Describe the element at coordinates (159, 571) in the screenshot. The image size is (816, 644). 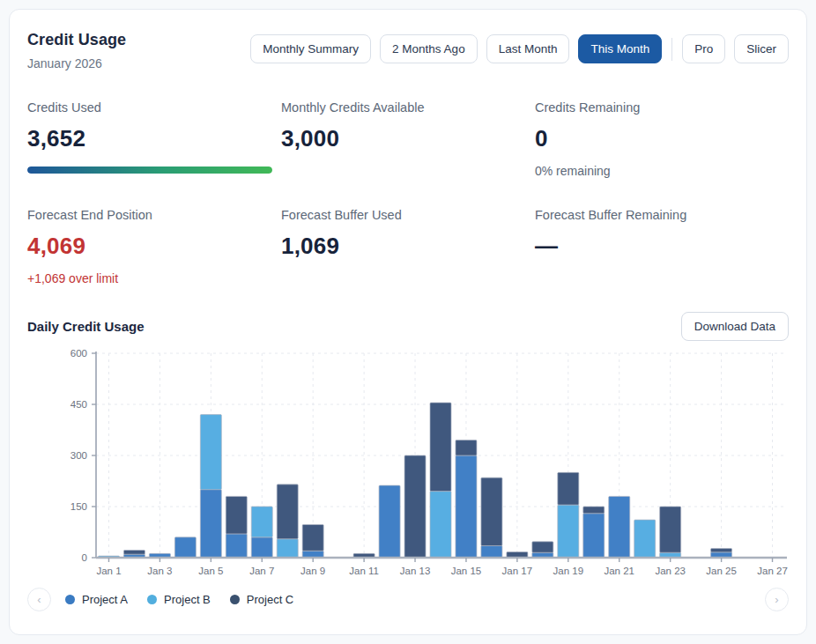
I see `x-axis-tick-label: Jan 3` at that location.